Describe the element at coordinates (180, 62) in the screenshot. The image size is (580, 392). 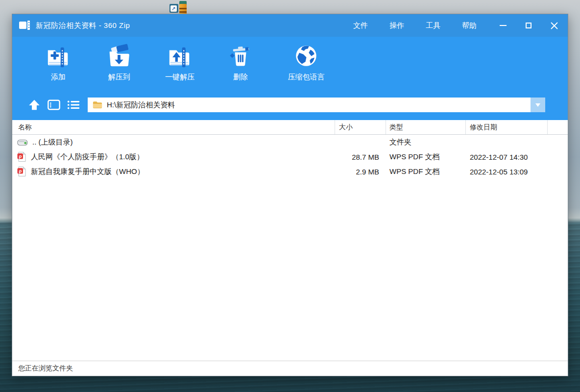
I see `one-click-extract-button: 一键解压` at that location.